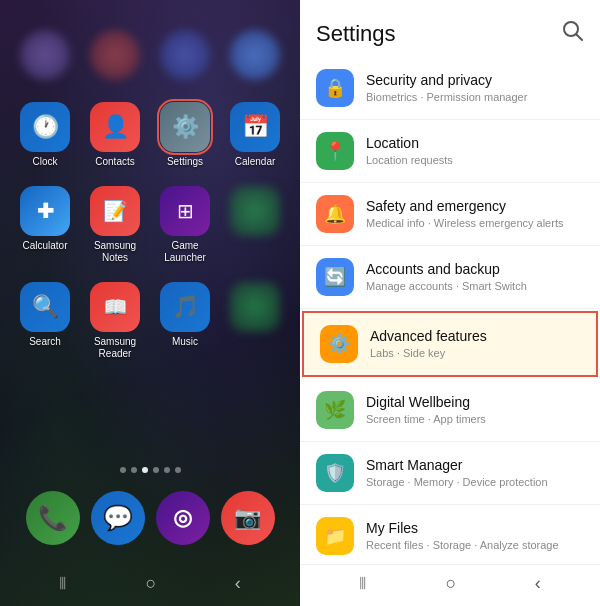 This screenshot has height=606, width=600. Describe the element at coordinates (186, 321) in the screenshot. I see `app-item-music: 🎵 Music` at that location.